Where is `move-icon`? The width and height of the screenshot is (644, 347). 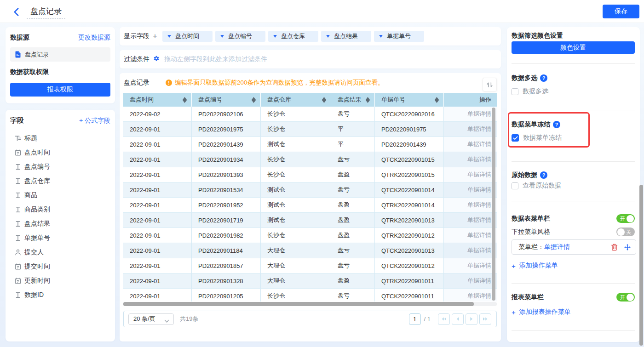
move-icon is located at coordinates (627, 247).